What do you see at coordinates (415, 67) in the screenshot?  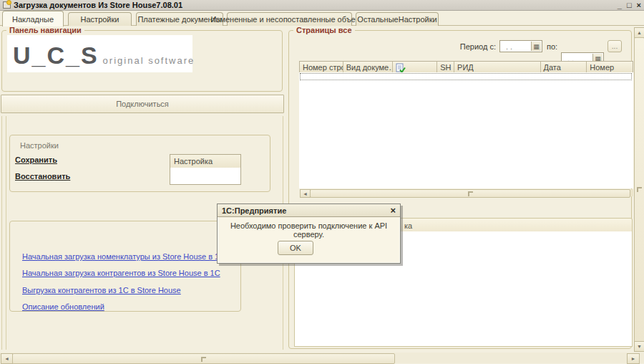 I see `column-doc-status` at bounding box center [415, 67].